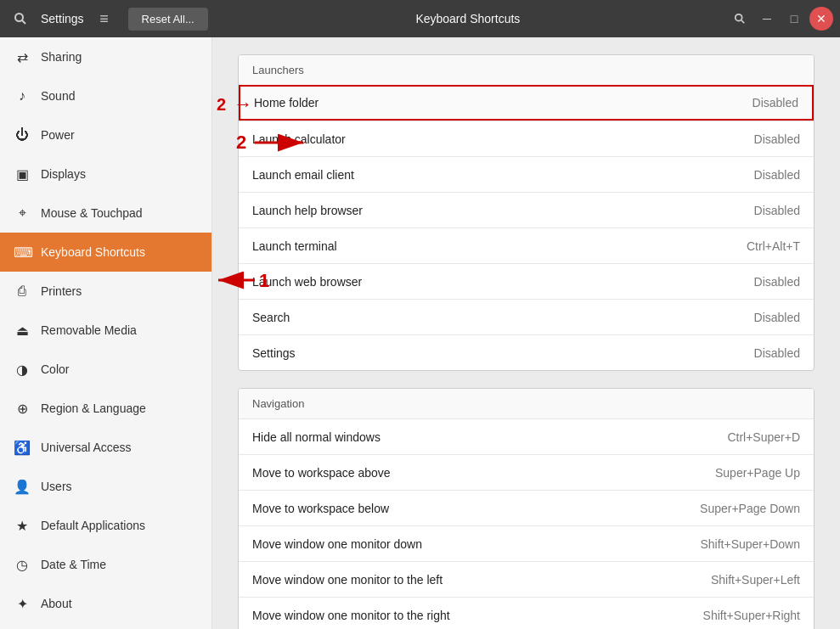 The image size is (840, 629). I want to click on nav-key-1: Super+Page Up, so click(758, 473).